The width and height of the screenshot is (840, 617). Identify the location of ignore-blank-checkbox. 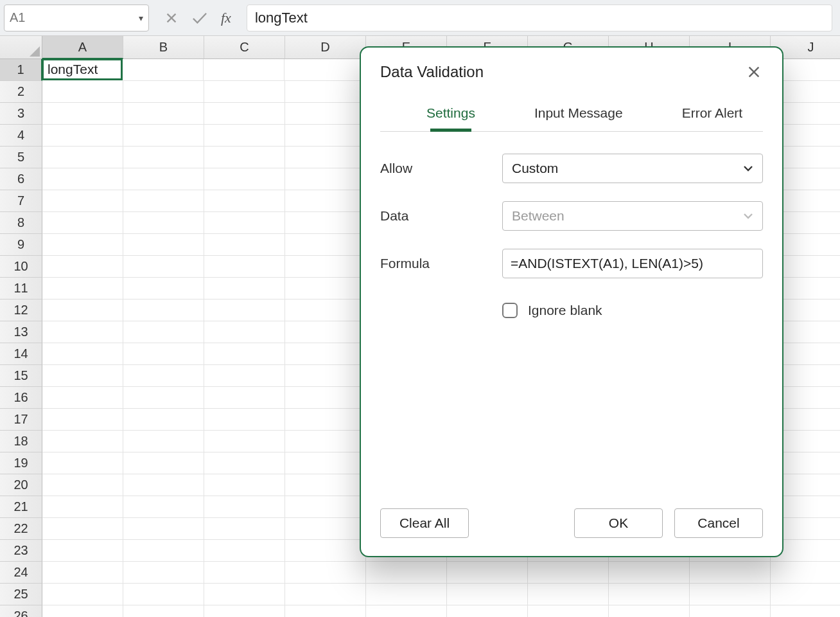
(510, 310).